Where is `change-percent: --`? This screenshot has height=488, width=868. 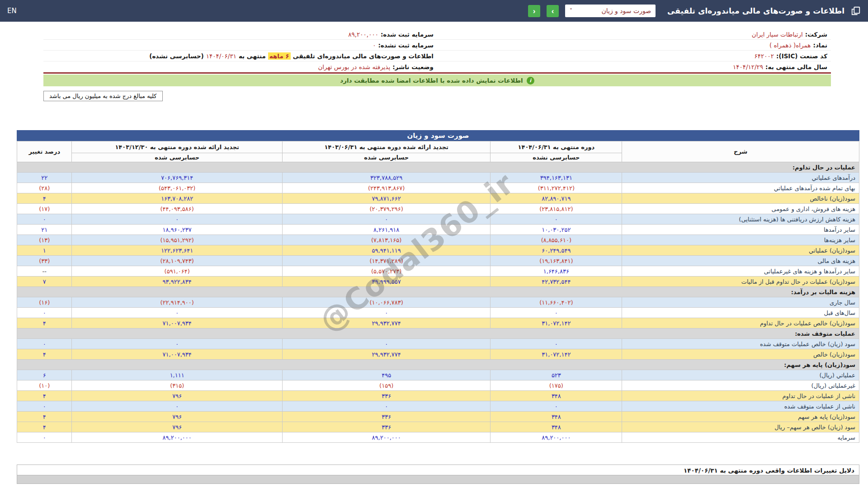 change-percent: -- is located at coordinates (44, 271).